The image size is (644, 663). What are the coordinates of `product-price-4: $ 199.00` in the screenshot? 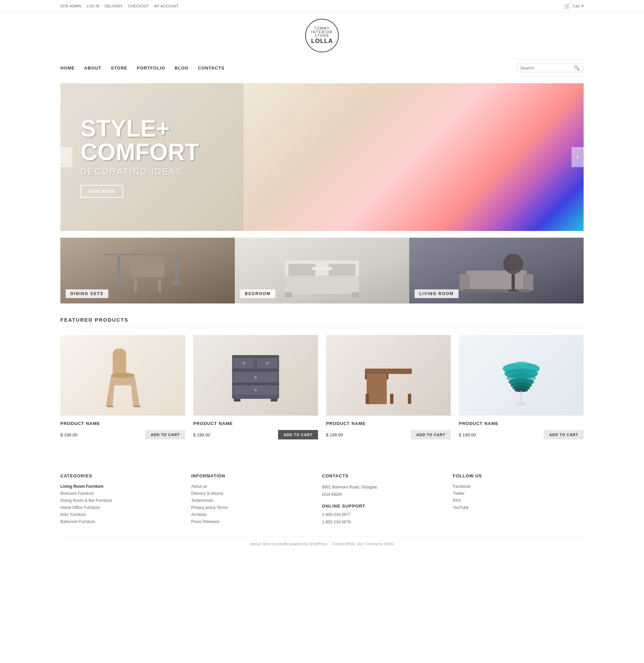 It's located at (467, 435).